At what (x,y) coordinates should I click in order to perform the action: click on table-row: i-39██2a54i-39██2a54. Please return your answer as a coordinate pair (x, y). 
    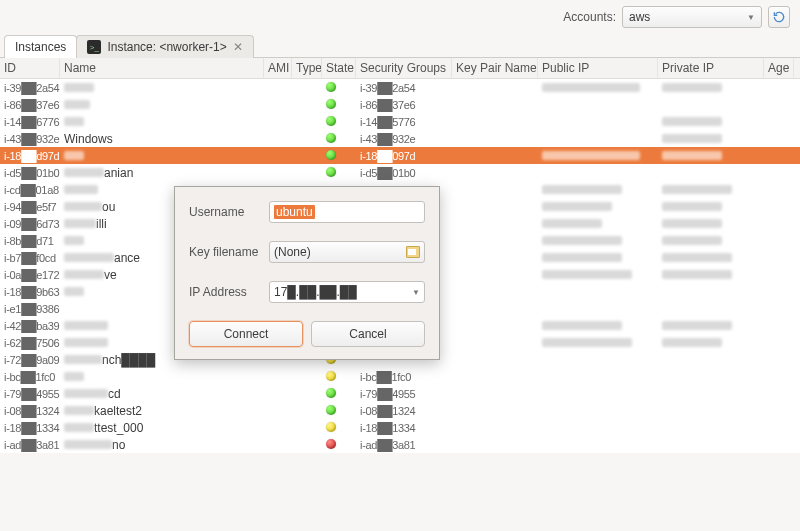
    Looking at the image, I should click on (400, 88).